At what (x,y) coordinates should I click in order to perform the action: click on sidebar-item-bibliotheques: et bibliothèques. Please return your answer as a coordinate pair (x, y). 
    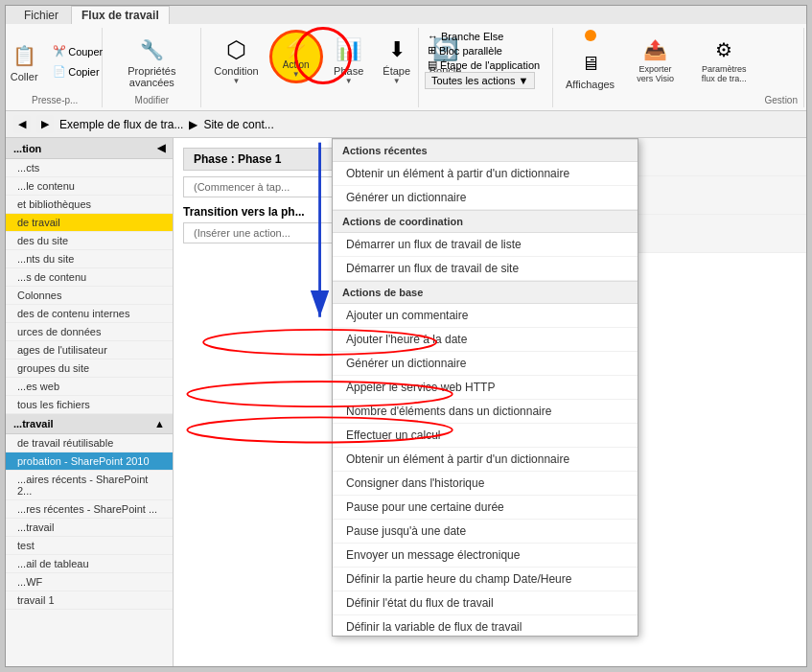
    Looking at the image, I should click on (89, 205).